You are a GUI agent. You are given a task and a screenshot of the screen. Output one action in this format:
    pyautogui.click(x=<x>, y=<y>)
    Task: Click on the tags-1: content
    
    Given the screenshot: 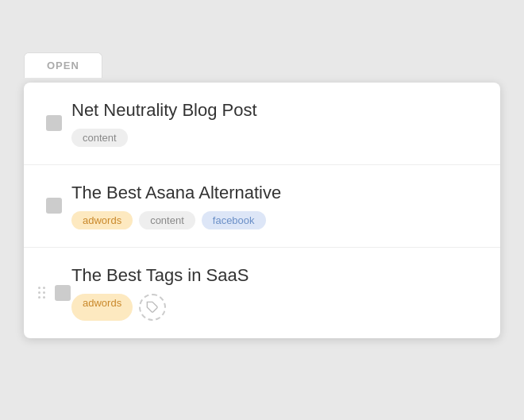 What is the action you would take?
    pyautogui.click(x=278, y=138)
    